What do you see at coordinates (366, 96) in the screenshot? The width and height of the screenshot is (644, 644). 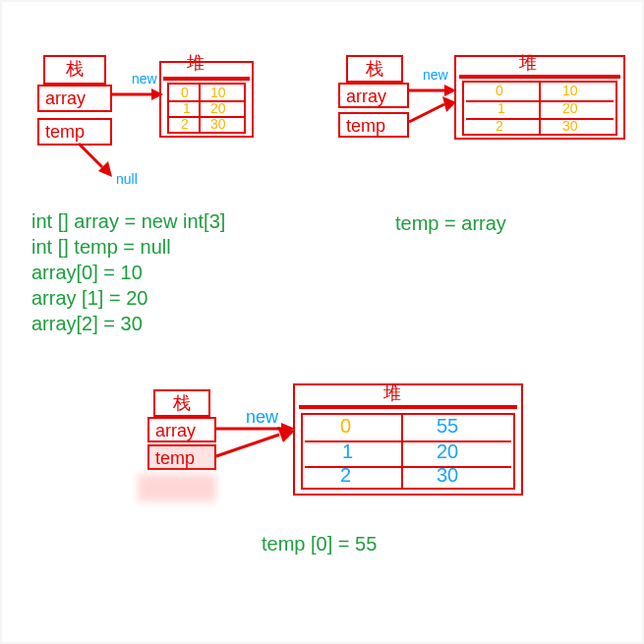 I see `p2-array-text: array` at bounding box center [366, 96].